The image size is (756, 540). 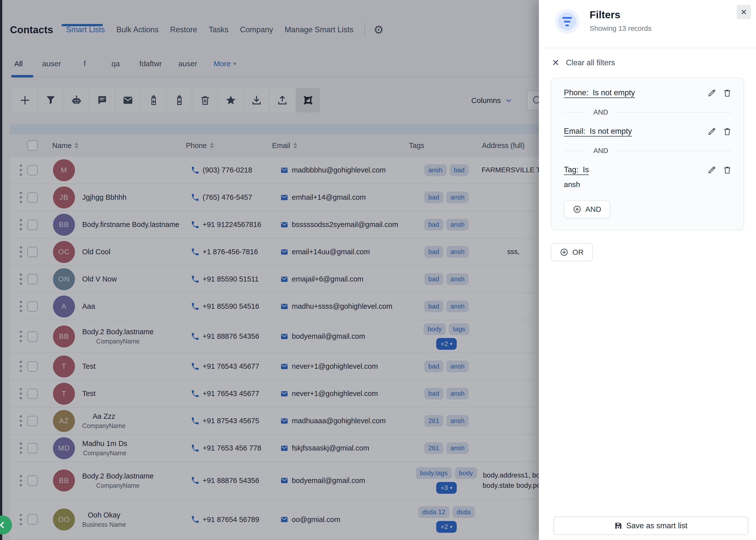 I want to click on or-label: OR, so click(x=578, y=252).